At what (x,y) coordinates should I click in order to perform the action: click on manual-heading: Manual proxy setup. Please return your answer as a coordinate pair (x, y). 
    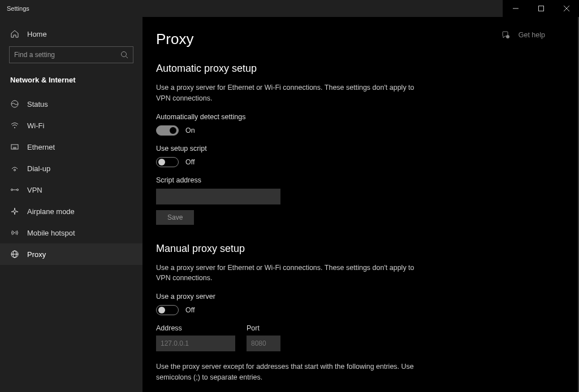
    Looking at the image, I should click on (356, 249).